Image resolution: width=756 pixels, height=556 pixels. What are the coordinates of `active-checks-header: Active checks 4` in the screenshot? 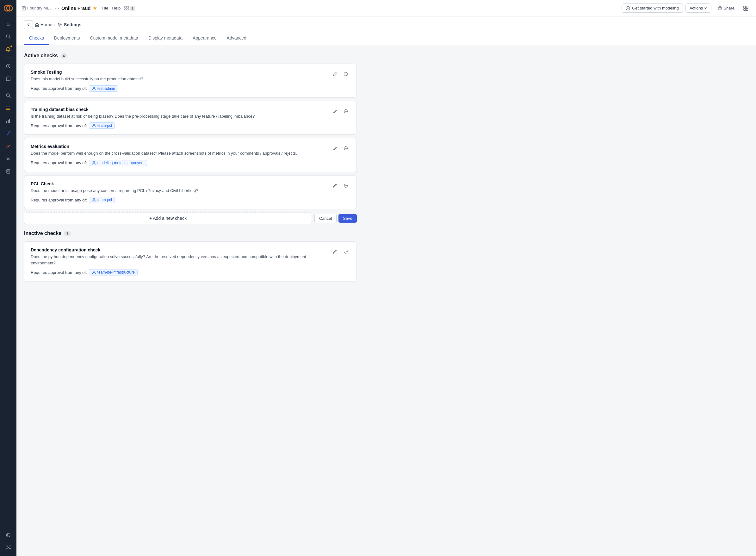 It's located at (191, 56).